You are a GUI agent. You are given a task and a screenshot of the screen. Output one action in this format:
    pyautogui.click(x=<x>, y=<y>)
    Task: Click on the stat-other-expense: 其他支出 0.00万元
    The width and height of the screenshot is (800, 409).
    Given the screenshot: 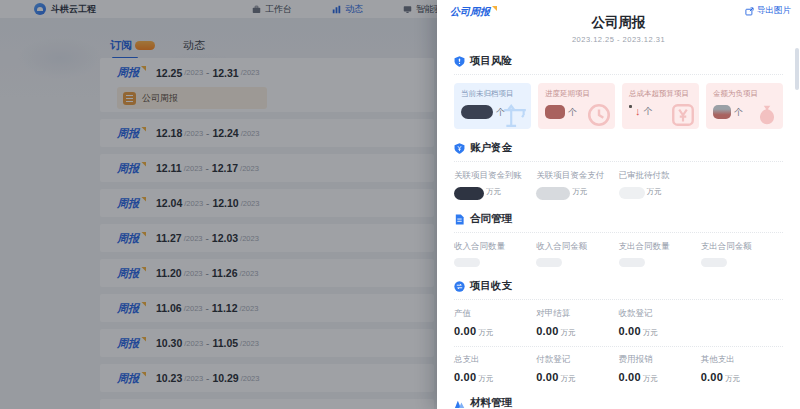 What is the action you would take?
    pyautogui.click(x=742, y=369)
    